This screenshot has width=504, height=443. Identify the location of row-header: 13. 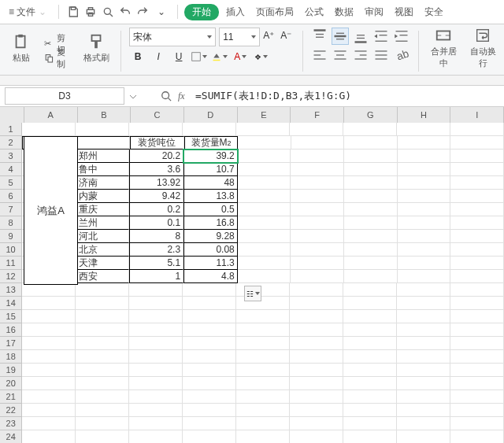
(11, 290).